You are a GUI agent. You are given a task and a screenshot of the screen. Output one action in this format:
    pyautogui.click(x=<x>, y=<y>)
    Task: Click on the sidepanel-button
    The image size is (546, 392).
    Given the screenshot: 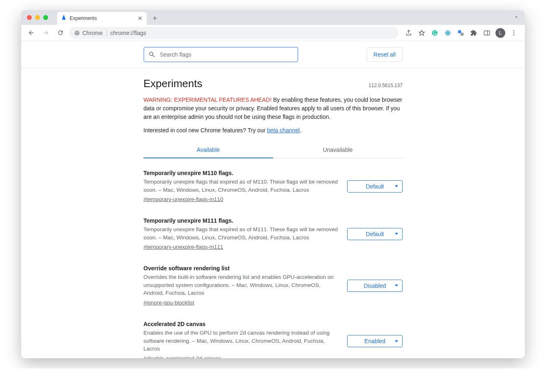 What is the action you would take?
    pyautogui.click(x=487, y=33)
    